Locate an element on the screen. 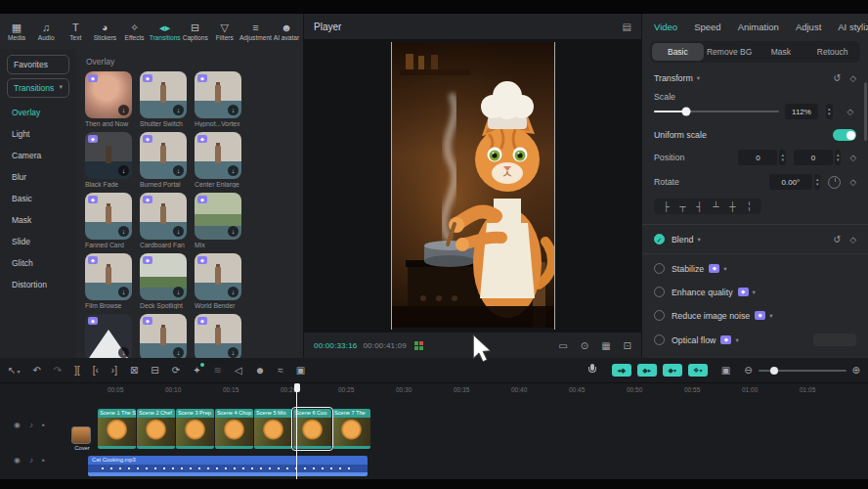  optical-flow-checkbox is located at coordinates (659, 340).